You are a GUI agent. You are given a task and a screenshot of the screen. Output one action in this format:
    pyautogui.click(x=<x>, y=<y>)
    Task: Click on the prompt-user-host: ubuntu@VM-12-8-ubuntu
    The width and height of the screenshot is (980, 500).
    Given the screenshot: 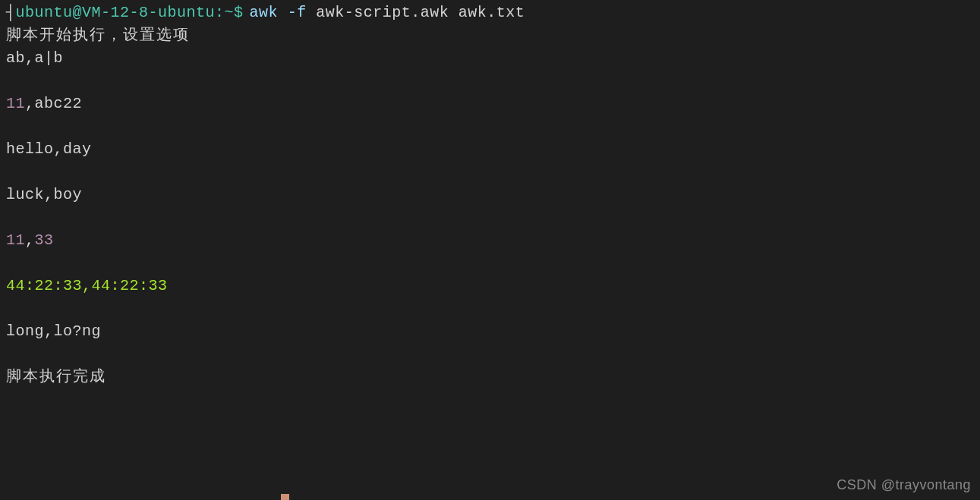 What is the action you would take?
    pyautogui.click(x=115, y=13)
    